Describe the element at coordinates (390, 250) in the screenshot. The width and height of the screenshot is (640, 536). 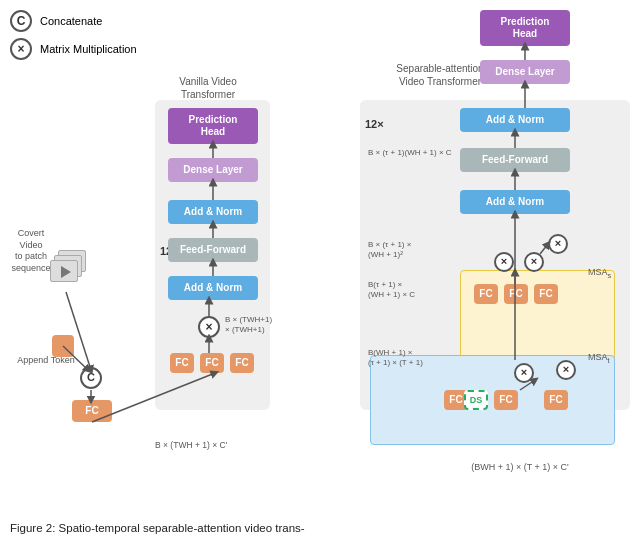
I see `dim-sep-1: B × (τ + 1) ×(WH + 1)²` at that location.